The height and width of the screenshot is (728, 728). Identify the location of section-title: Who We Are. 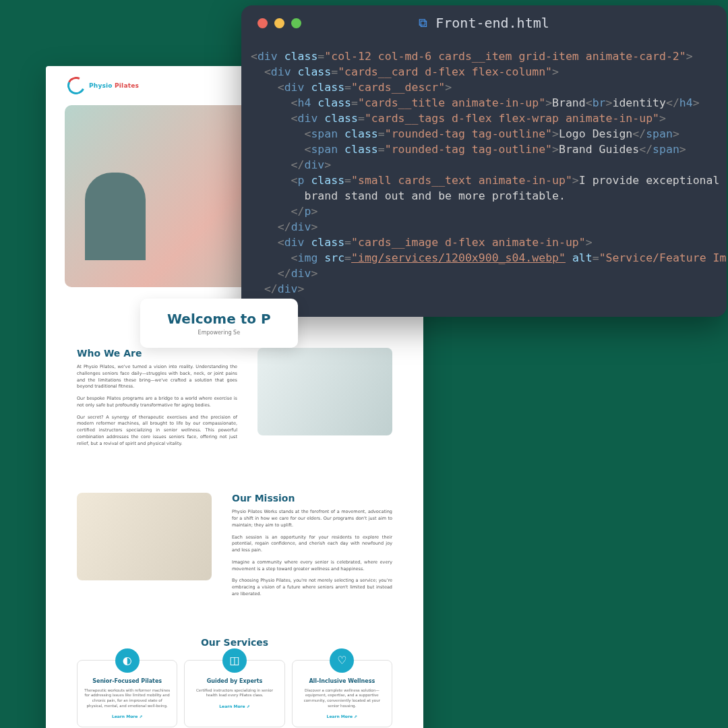
(157, 353).